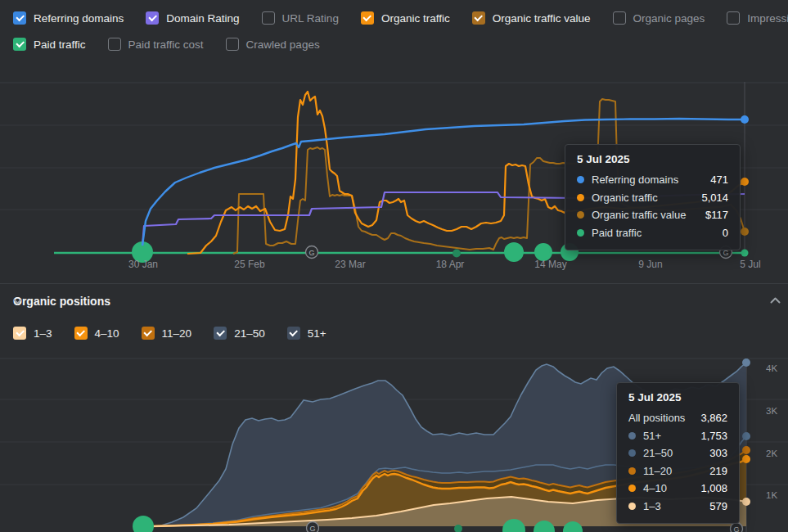 This screenshot has height=532, width=788. Describe the element at coordinates (49, 44) in the screenshot. I see `checkbox-paid-traffic: Paid traffic` at that location.